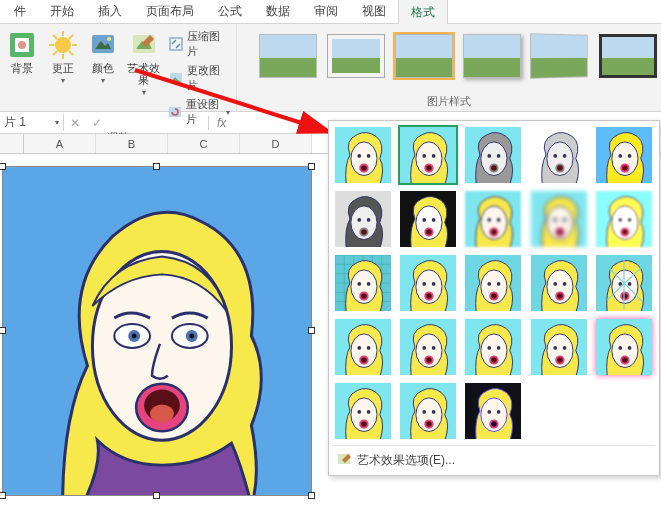  I want to click on group-picture-styles: 图片样式, so click(449, 68).